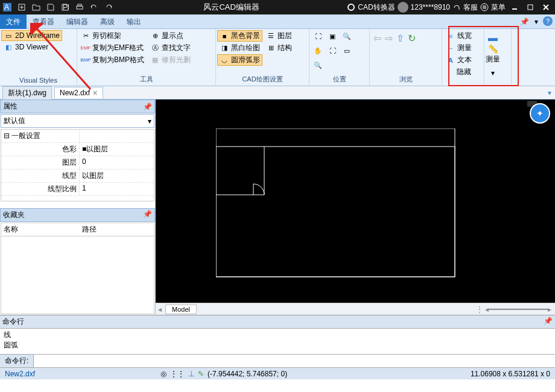 This screenshot has width=555, height=392. What do you see at coordinates (378, 39) in the screenshot?
I see `nav-left-icon: ⇦` at bounding box center [378, 39].